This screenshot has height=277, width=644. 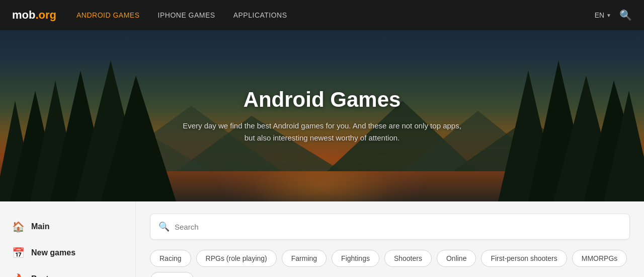 What do you see at coordinates (67, 271) in the screenshot?
I see `sidebar-item-best-games: 🔥 Best games` at bounding box center [67, 271].